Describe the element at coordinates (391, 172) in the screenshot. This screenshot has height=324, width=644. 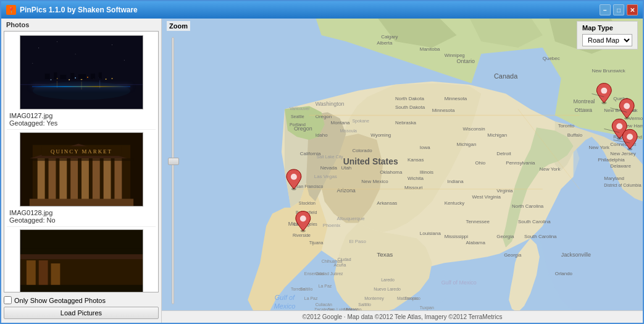
I see `svg-text: Oklahoma` at that location.